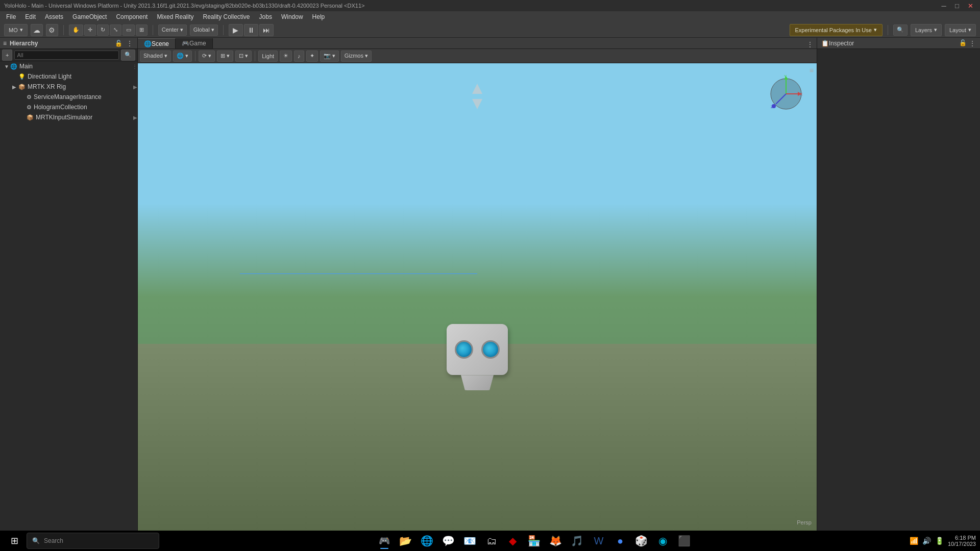  What do you see at coordinates (957, 6) in the screenshot?
I see `window-controls: ─ □ ✕` at bounding box center [957, 6].